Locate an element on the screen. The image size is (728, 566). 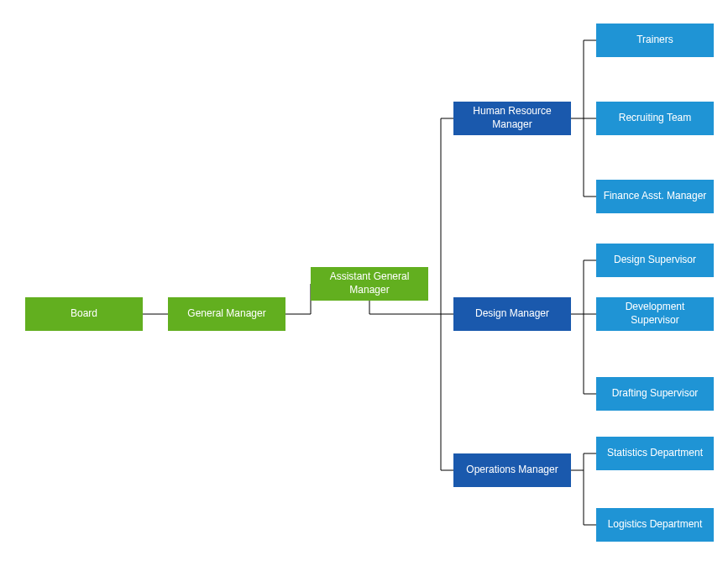
node-recruiting-team: Recruiting Team is located at coordinates (655, 118).